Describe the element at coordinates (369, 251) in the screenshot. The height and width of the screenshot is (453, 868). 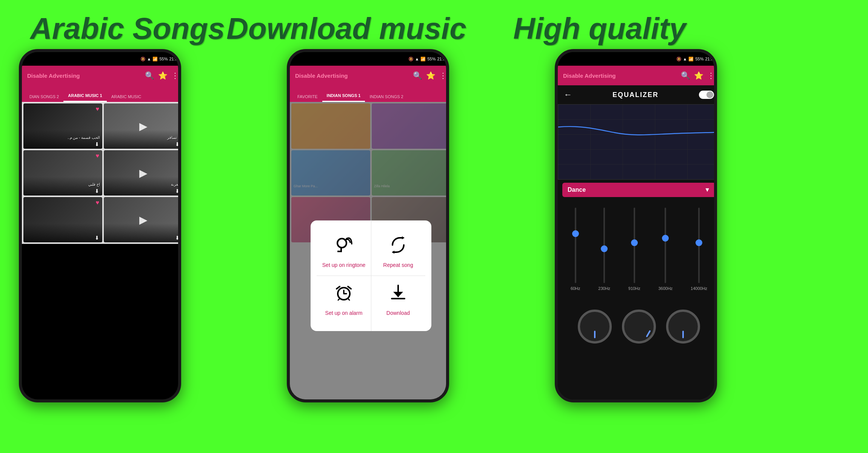
I see `phone-2-content: Ghar More Pa... Zilla Hilela` at that location.